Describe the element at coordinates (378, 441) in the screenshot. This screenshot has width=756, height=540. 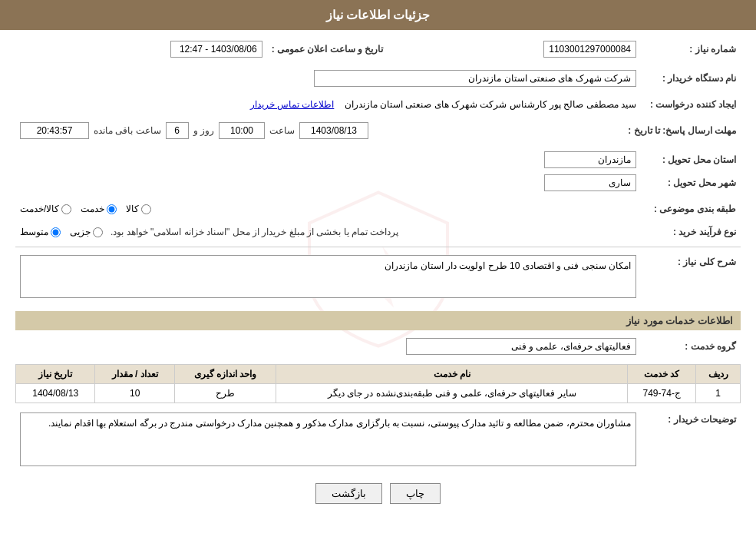
I see `info-table-tazihaat: توضیحات خریدار :` at that location.